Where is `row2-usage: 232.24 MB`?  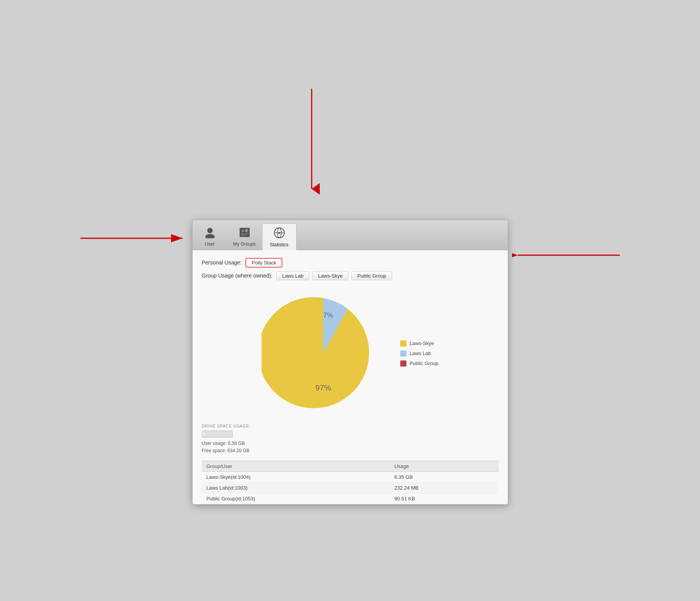
row2-usage: 232.24 MB is located at coordinates (444, 488).